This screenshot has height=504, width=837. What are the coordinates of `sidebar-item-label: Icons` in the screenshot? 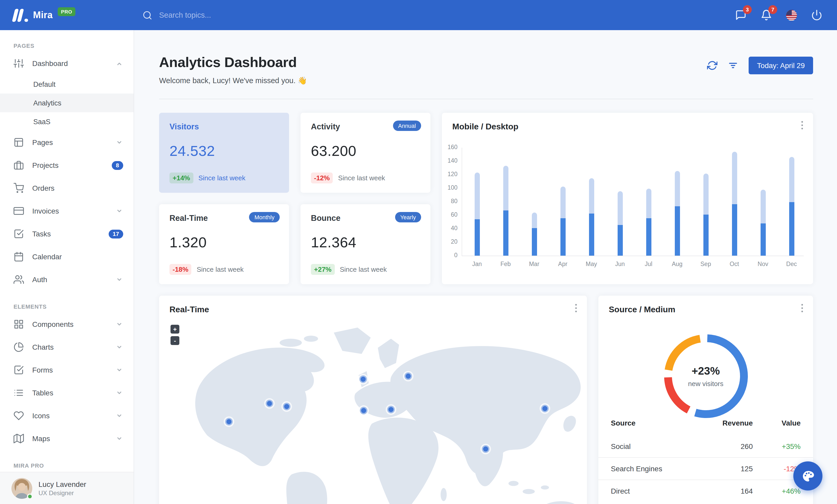 It's located at (70, 415).